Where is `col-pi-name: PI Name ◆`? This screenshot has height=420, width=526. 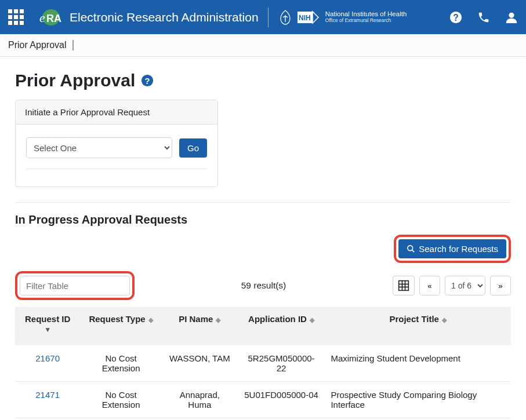 col-pi-name: PI Name ◆ is located at coordinates (199, 326).